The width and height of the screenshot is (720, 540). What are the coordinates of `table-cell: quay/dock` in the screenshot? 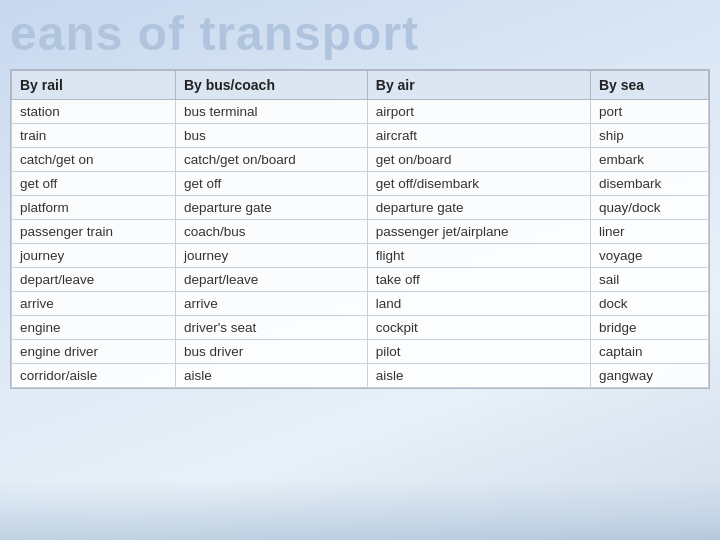 It's located at (649, 207).